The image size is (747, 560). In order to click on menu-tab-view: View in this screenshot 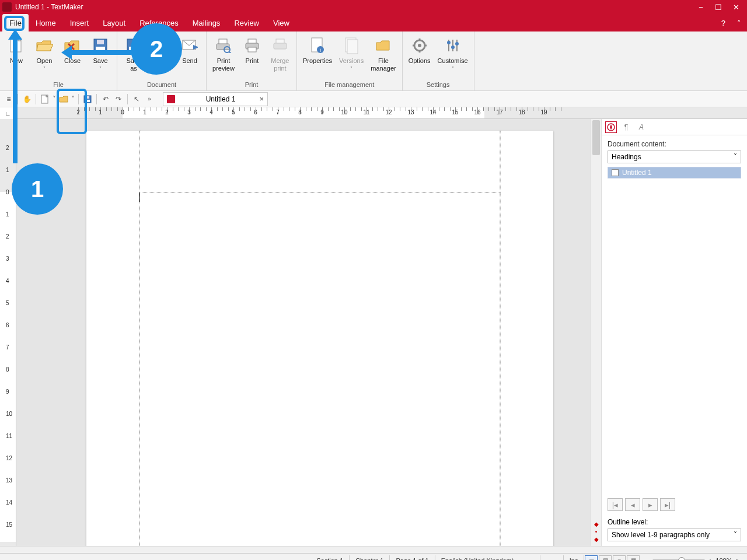, I will do `click(281, 23)`.